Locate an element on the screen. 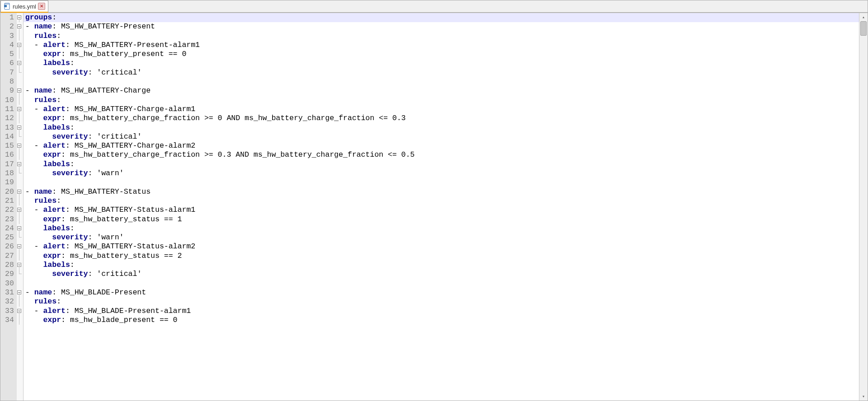  line-number: 4 is located at coordinates (9, 45).